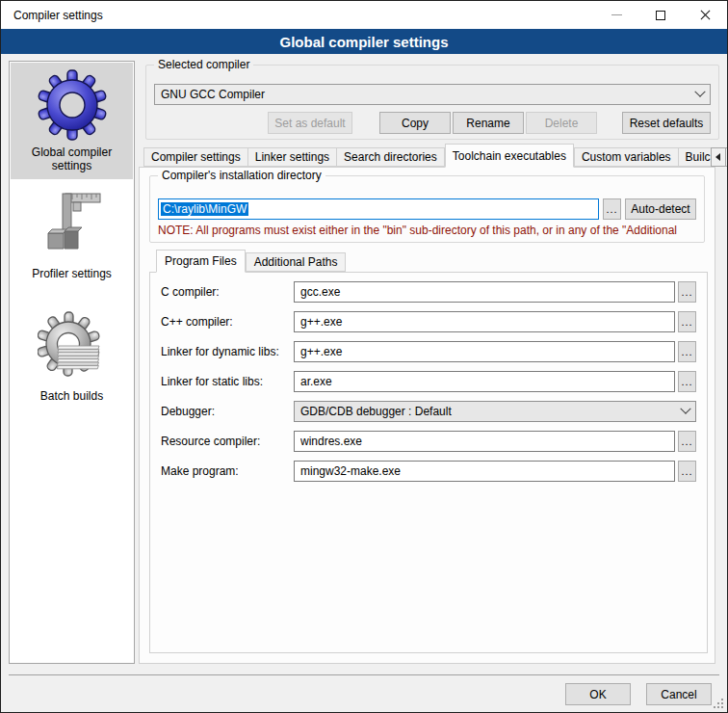 The image size is (728, 713). I want to click on tab-scroll-left-button, so click(718, 157).